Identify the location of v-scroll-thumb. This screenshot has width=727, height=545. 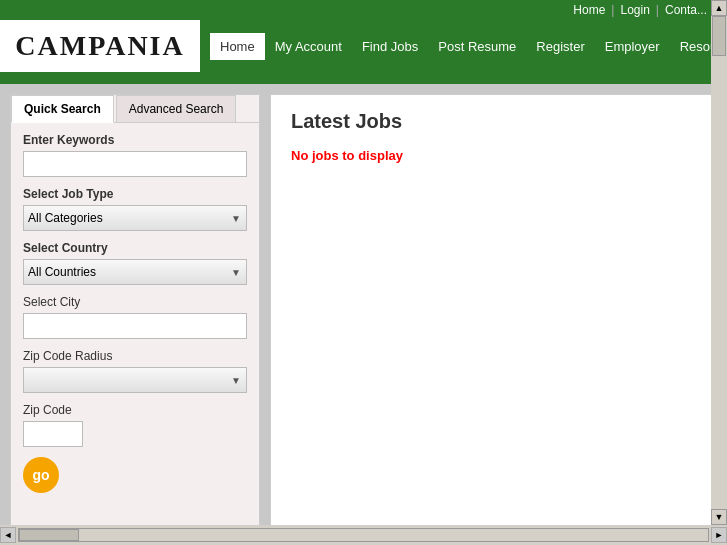
(719, 36).